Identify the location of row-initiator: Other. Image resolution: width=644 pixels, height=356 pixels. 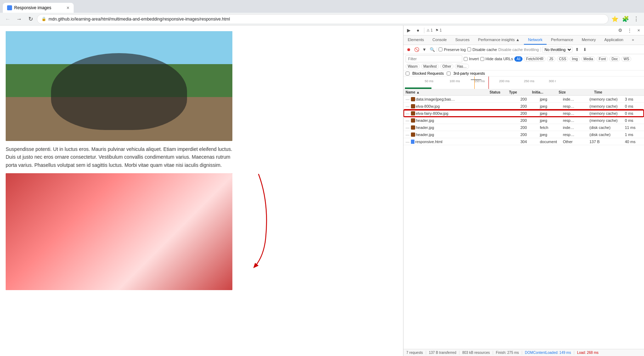
(574, 142).